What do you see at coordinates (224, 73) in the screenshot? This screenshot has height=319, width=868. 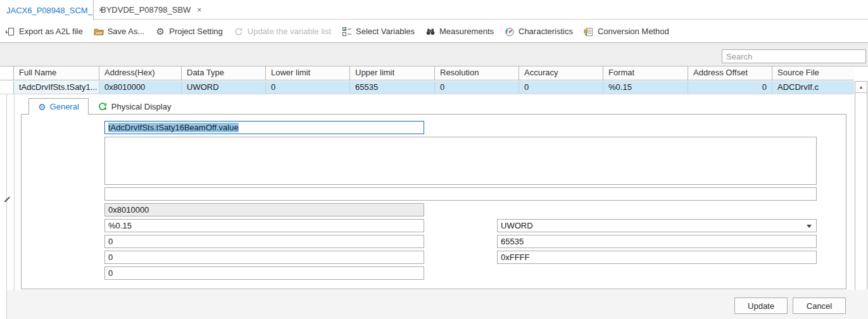 I see `col-data-type: Data Type` at bounding box center [224, 73].